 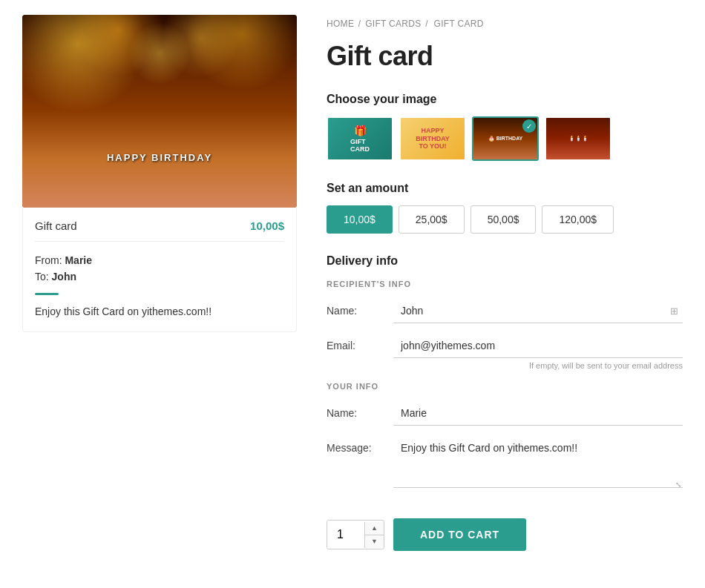 I want to click on add-to-cart-button: ADD TO CART, so click(x=460, y=535).